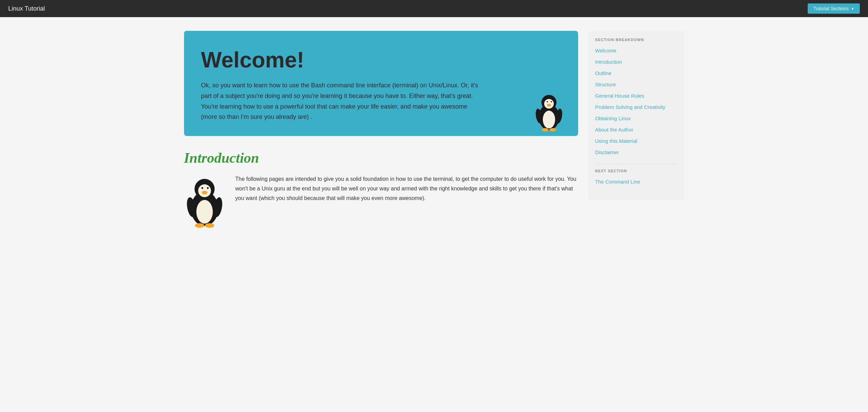 Image resolution: width=868 pixels, height=412 pixels. I want to click on list-item: About the Author, so click(636, 129).